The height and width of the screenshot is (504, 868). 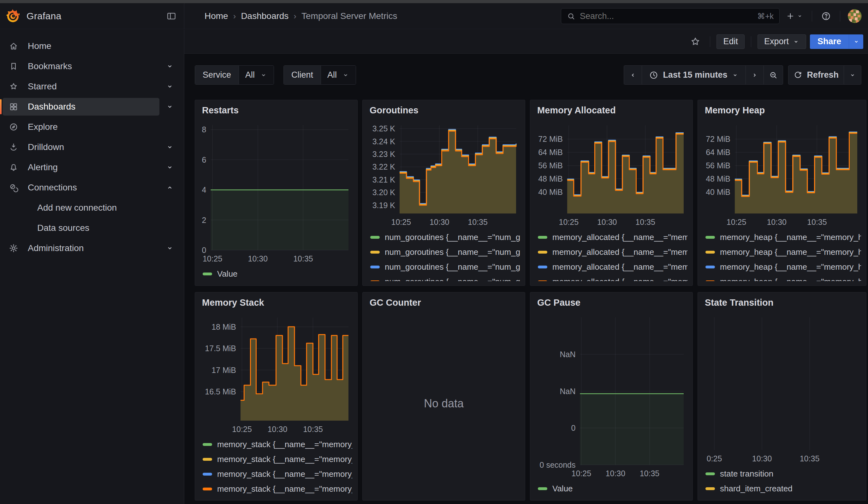 I want to click on time-range-picker: Last 15 minutes, so click(x=694, y=75).